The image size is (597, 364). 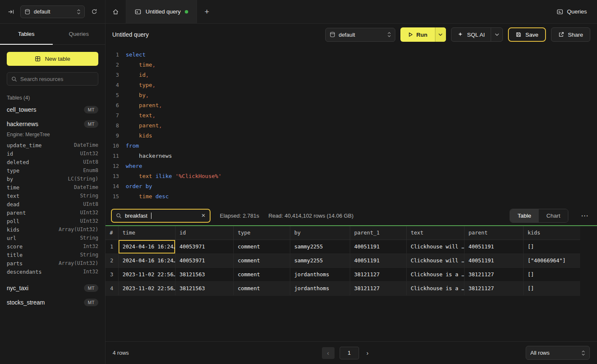 What do you see at coordinates (320, 233) in the screenshot?
I see `column-header-by: by` at bounding box center [320, 233].